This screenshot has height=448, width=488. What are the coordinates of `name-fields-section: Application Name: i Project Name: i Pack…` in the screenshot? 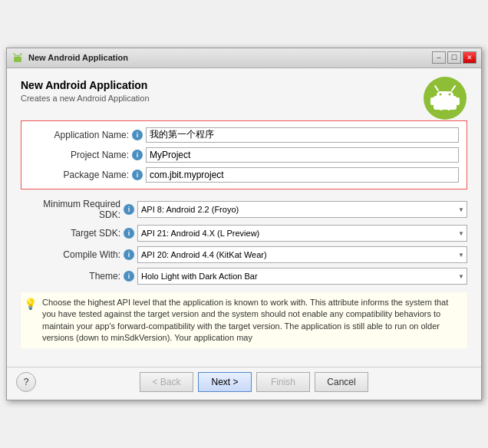 It's located at (244, 155).